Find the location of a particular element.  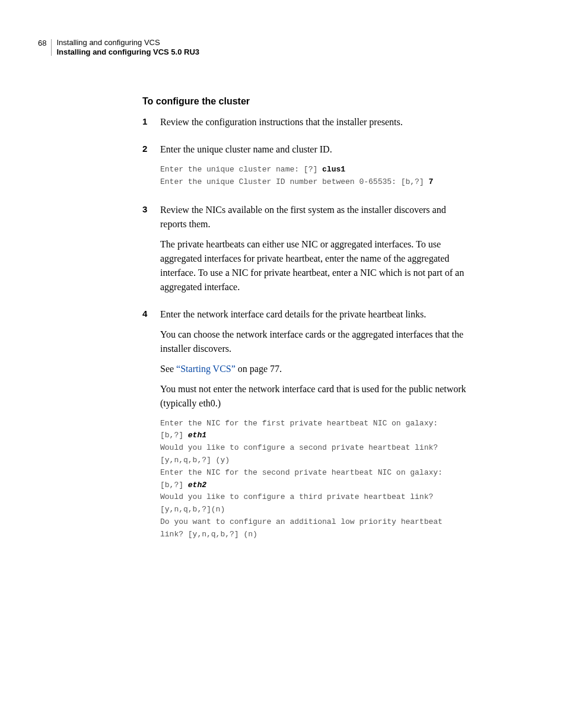

code-block: Enter the unique cluster name: [?] clus1… is located at coordinates (317, 176).